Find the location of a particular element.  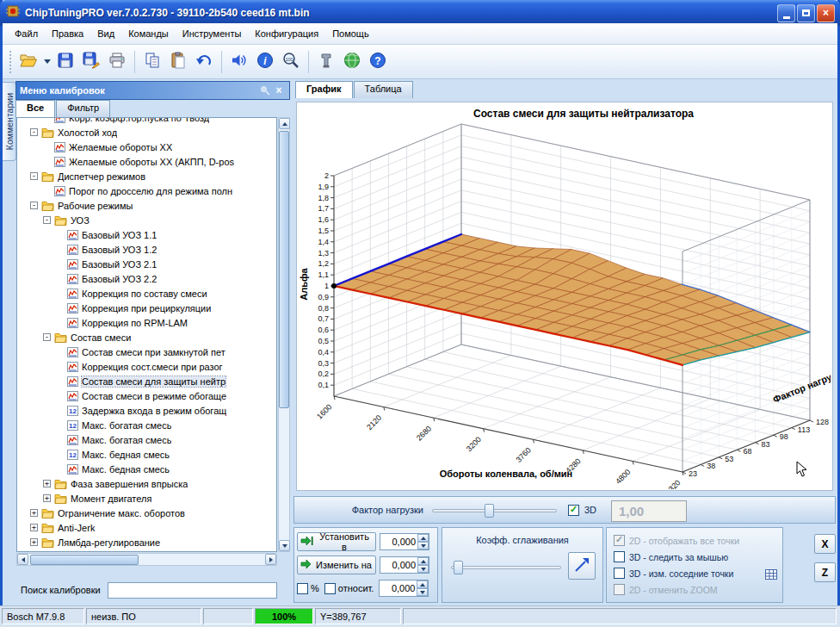

scroll-up-button is located at coordinates (284, 124).